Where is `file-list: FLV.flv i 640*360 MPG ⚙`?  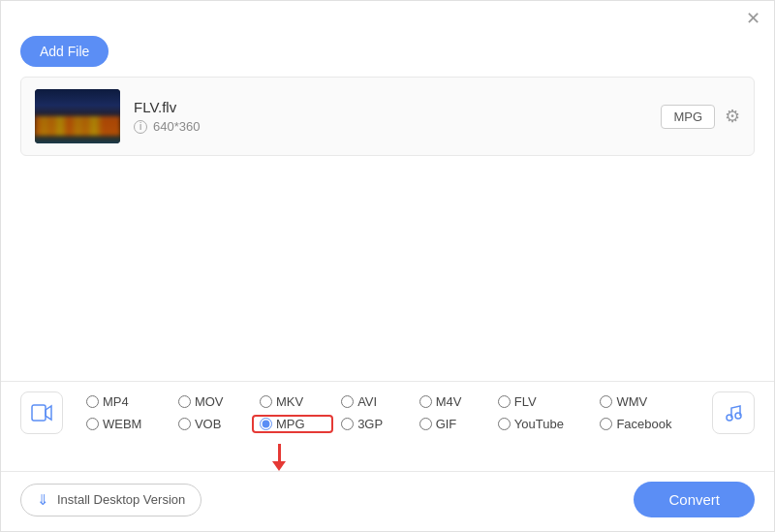 file-list: FLV.flv i 640*360 MPG ⚙ is located at coordinates (388, 116).